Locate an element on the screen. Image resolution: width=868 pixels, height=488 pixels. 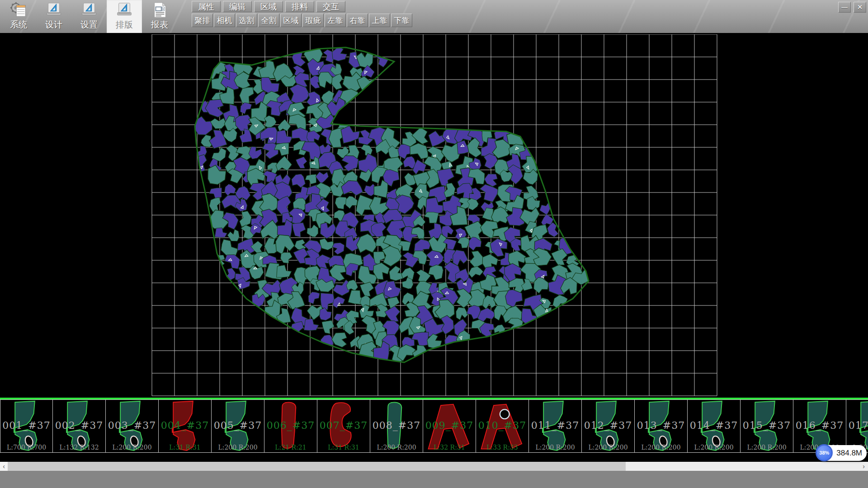
scroll-right-arrow-icon: › is located at coordinates (863, 466).